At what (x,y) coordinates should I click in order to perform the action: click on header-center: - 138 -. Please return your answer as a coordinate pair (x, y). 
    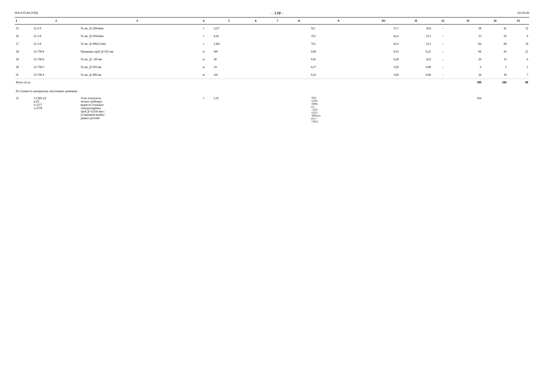
    Looking at the image, I should click on (278, 13).